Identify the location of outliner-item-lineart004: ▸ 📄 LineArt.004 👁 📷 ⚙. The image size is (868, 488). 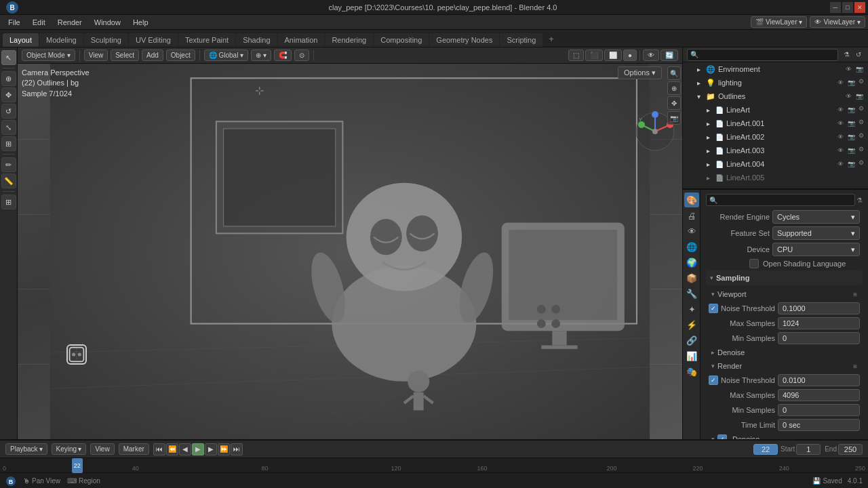
(776, 164).